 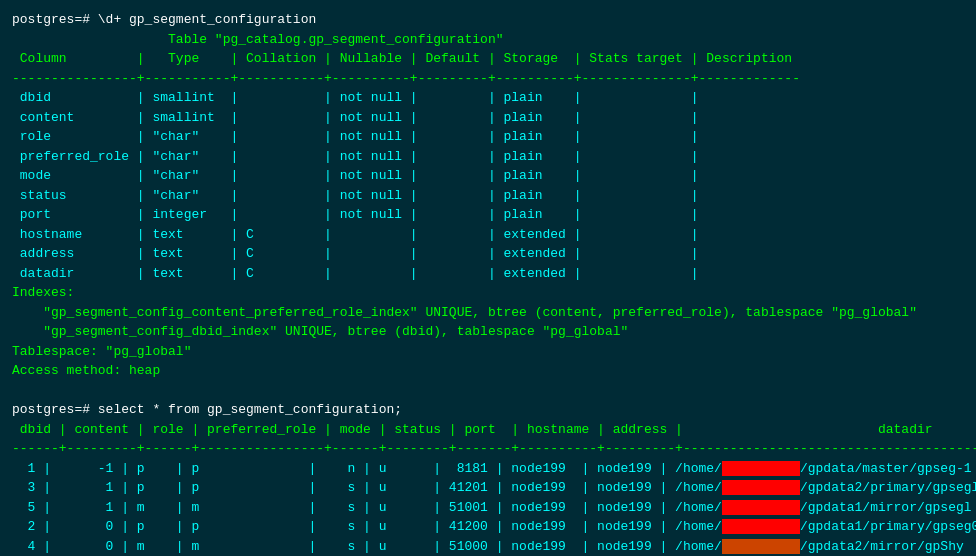 What do you see at coordinates (488, 59) in the screenshot?
I see `column-header: Column | Type | Collation | Nullable | D…` at bounding box center [488, 59].